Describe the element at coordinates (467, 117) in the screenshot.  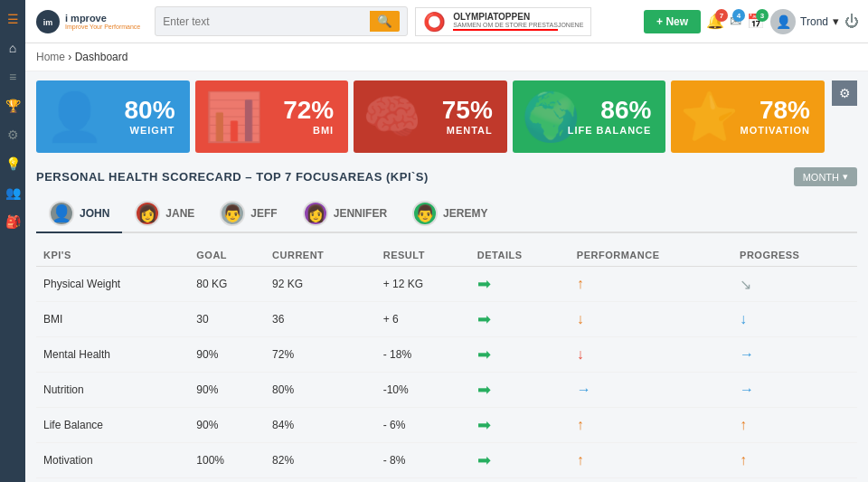
I see `metric-text-mental: 75% MENTAL` at that location.